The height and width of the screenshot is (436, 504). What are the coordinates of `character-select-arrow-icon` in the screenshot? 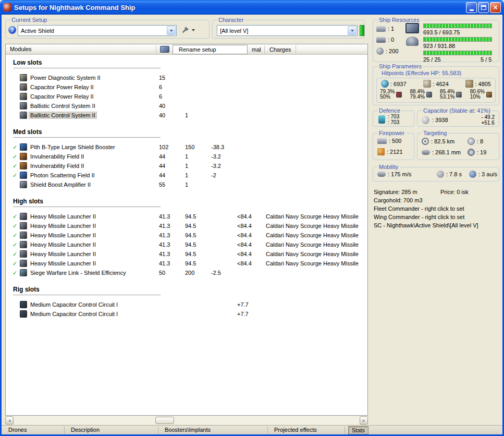 It's located at (352, 30).